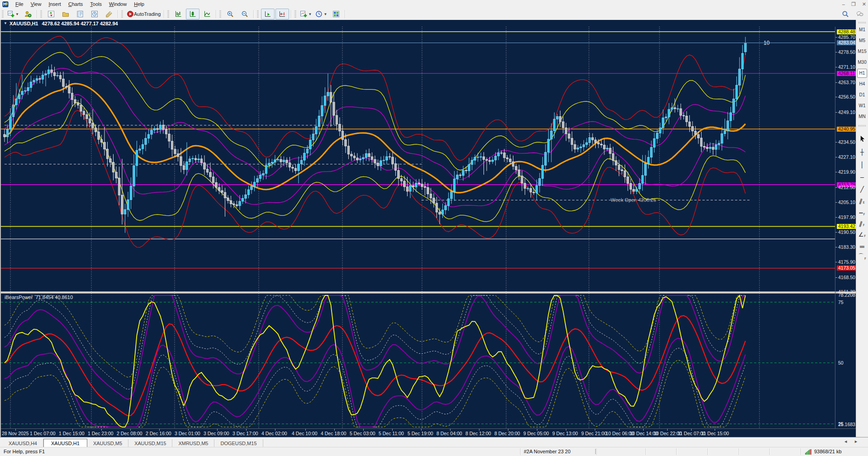 This screenshot has width=868, height=456. What do you see at coordinates (862, 176) in the screenshot?
I see `horizontal-line-tool-button: ─` at bounding box center [862, 176].